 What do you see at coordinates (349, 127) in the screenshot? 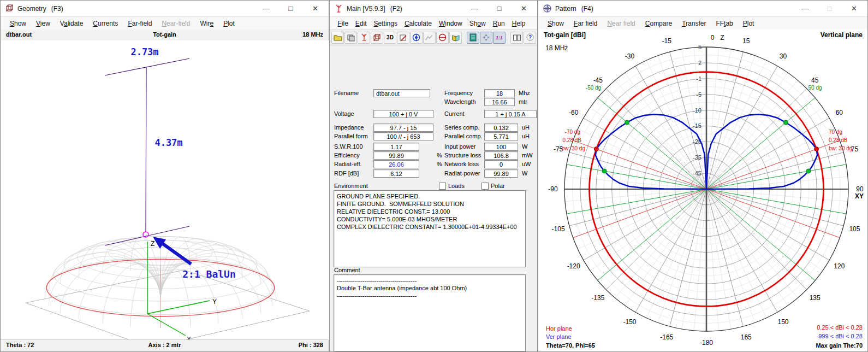
I see `field-impedance-label: Impedance` at bounding box center [349, 127].